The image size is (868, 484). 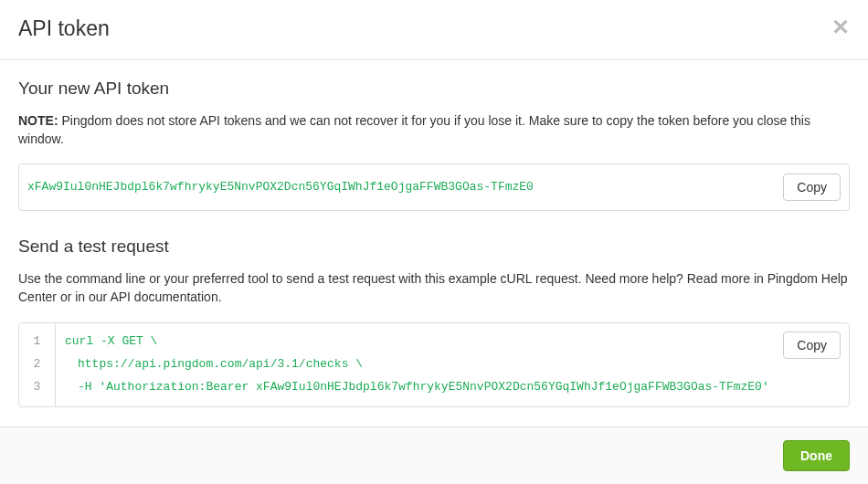 I want to click on close-icon: ✕, so click(x=841, y=27).